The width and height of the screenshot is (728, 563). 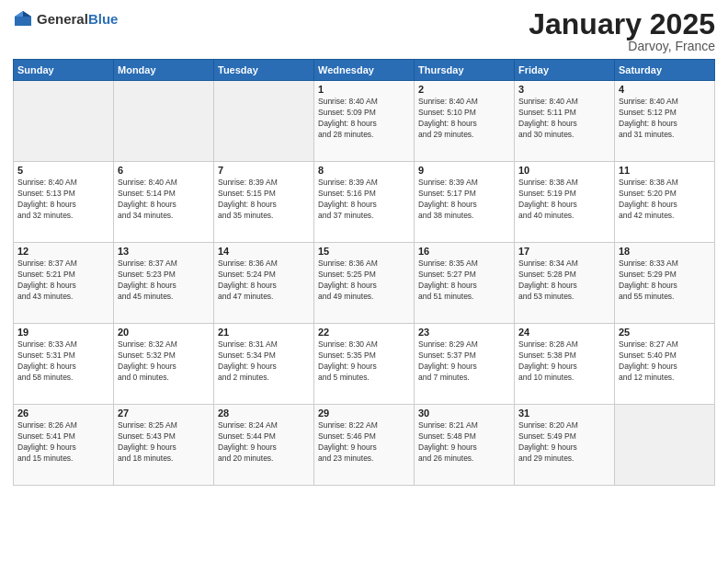 What do you see at coordinates (63, 170) in the screenshot?
I see `day-number: 5` at bounding box center [63, 170].